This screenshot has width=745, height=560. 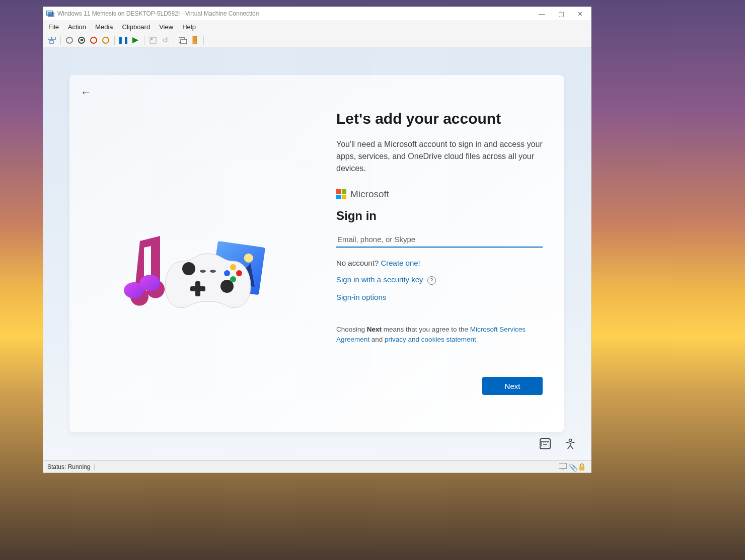 I want to click on back-arrow-icon: ←, so click(x=86, y=93).